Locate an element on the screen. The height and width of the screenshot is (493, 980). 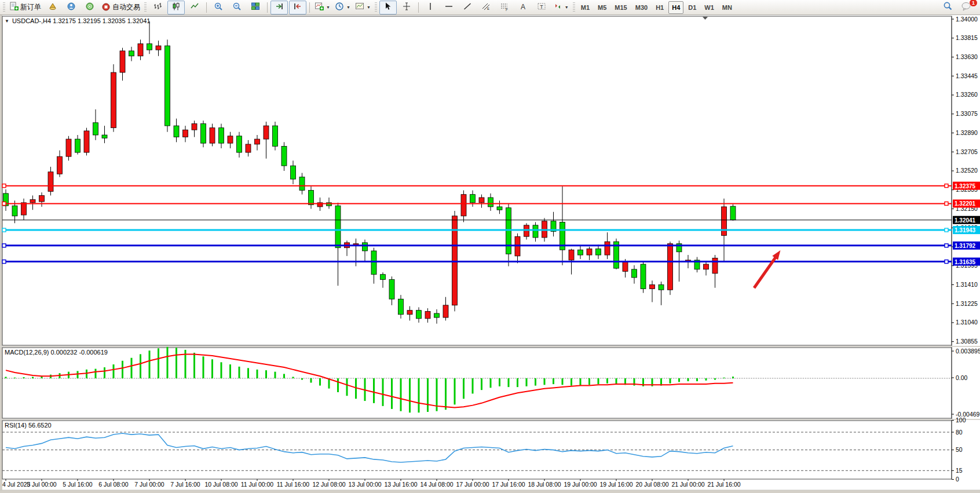
timeframe-button-H4: H4 is located at coordinates (676, 8).